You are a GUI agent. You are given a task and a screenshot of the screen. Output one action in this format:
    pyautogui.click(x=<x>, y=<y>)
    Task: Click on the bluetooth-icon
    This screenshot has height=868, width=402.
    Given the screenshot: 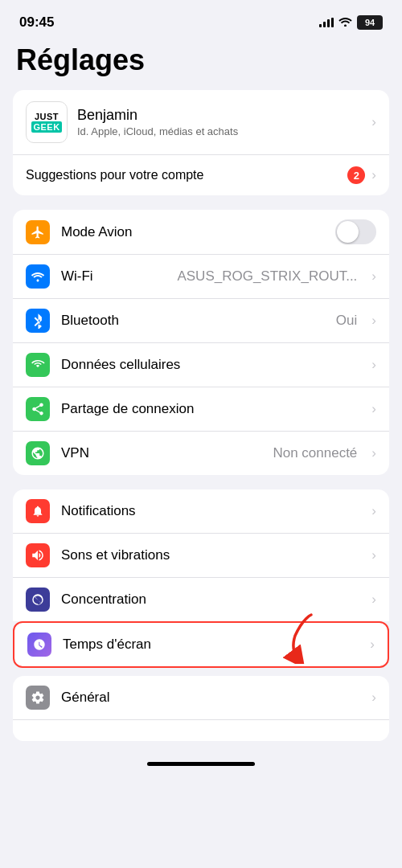 What is the action you would take?
    pyautogui.click(x=38, y=321)
    